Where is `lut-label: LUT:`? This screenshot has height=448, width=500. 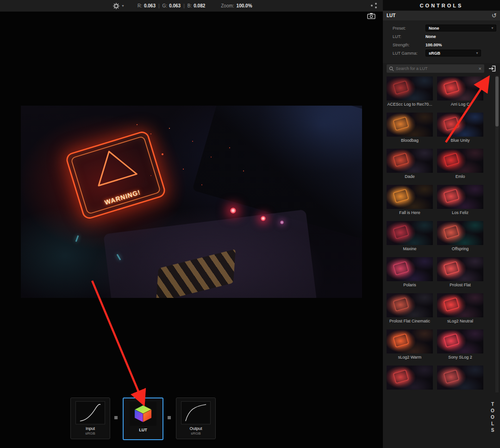 lut-label: LUT: is located at coordinates (397, 37).